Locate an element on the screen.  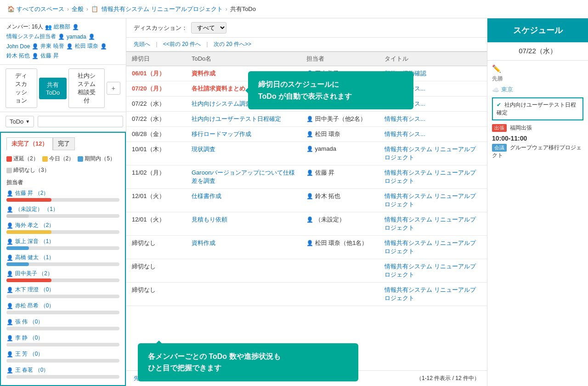
tab-consultation: 社内システム相談受付 is located at coordinates (86, 88).